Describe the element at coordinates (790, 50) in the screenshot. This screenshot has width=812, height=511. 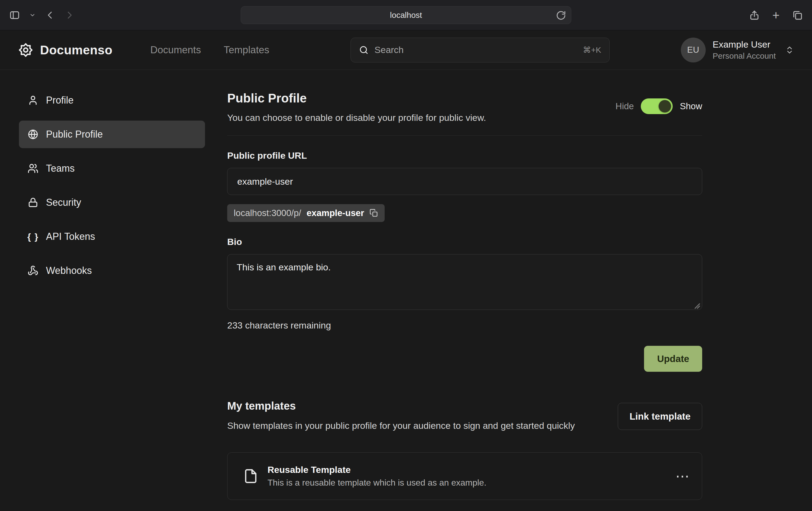
I see `chevrons-up-down-icon` at that location.